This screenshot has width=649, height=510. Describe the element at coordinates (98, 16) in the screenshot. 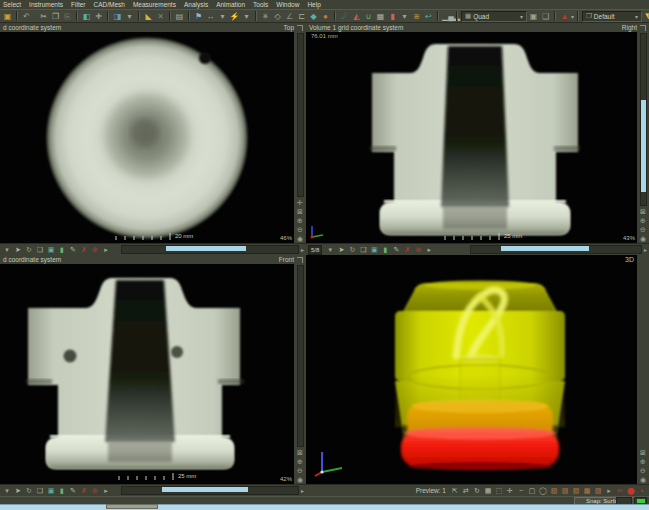

I see `move-icon: ✛` at that location.